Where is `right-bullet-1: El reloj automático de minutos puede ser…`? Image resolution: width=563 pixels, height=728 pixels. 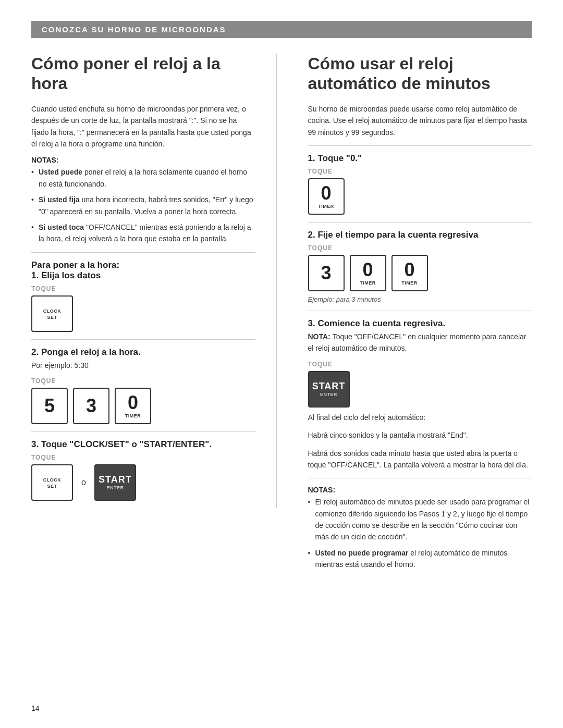 right-bullet-1: El reloj automático de minutos puede ser… is located at coordinates (420, 520).